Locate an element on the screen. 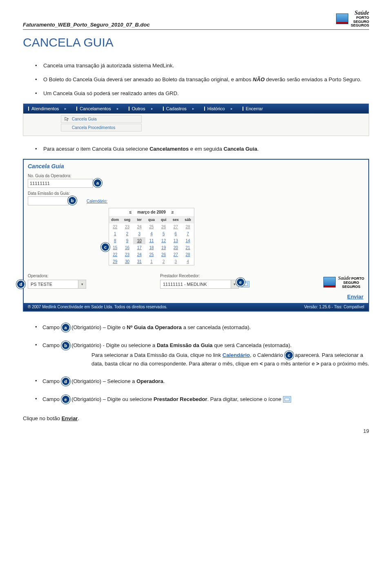  cal-day: 13 is located at coordinates (176, 241).